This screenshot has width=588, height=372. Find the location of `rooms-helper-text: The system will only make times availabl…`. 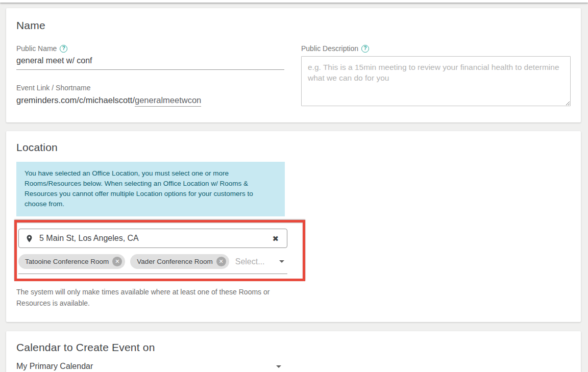

rooms-helper-text: The system will only make times availabl… is located at coordinates (154, 297).